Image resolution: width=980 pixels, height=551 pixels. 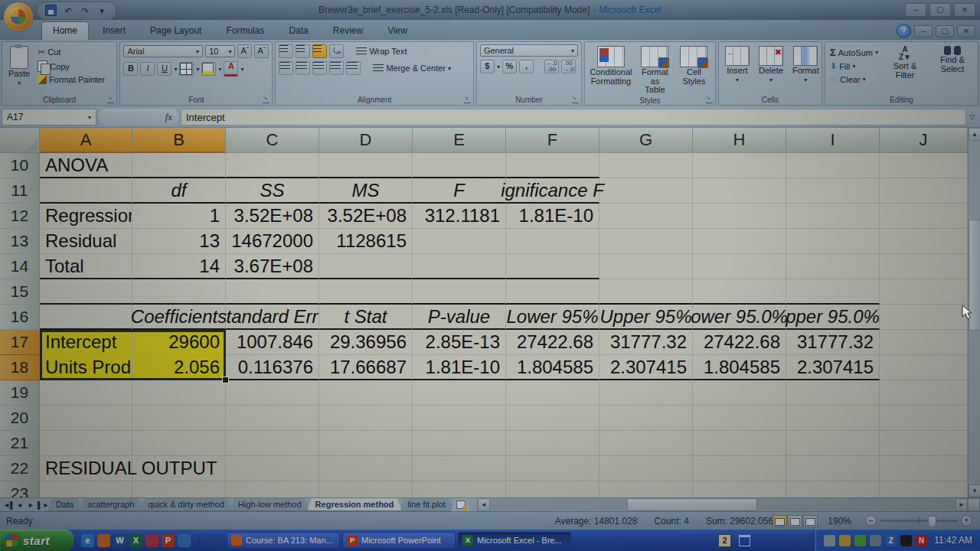 What do you see at coordinates (529, 51) in the screenshot?
I see `number-format-select: General▾` at bounding box center [529, 51].